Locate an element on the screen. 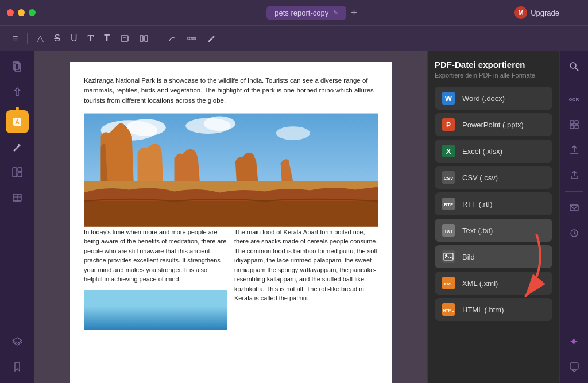  svg-text: CSV is located at coordinates (449, 178).